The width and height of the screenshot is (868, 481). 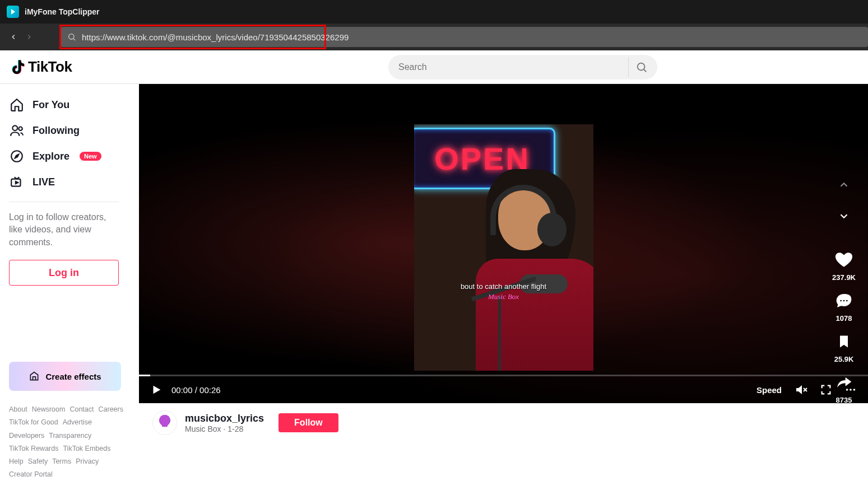 What do you see at coordinates (49, 409) in the screenshot?
I see `footer-link: Newsroom` at bounding box center [49, 409].